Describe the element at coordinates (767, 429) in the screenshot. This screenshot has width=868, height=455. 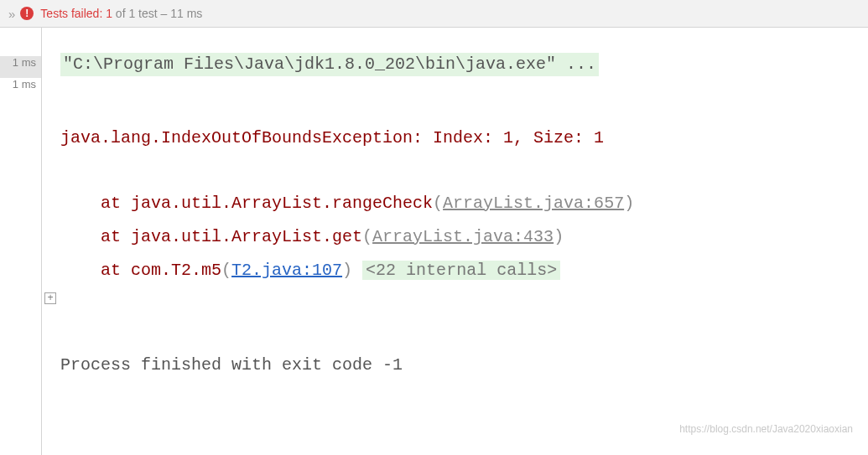
I see `watermark: https://blog.csdn.net/Java2020xiaoxian` at that location.